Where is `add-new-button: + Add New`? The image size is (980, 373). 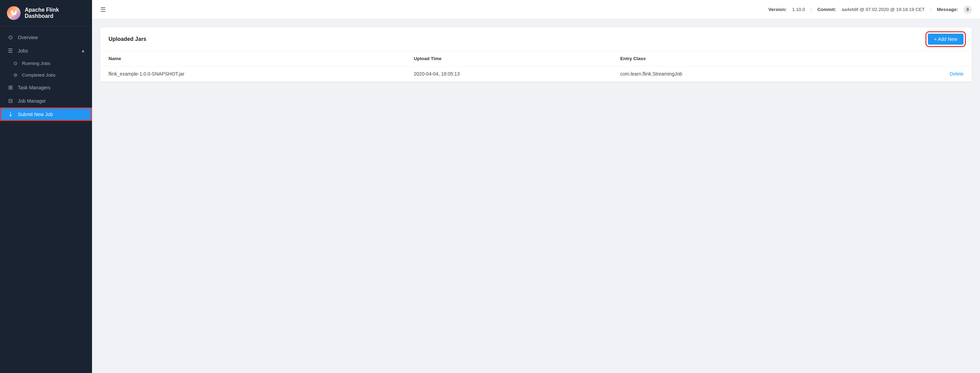 add-new-button: + Add New is located at coordinates (946, 39).